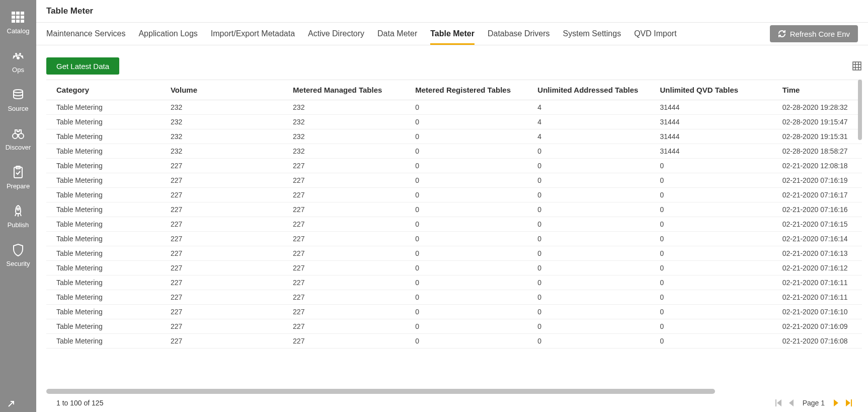 The width and height of the screenshot is (868, 412). What do you see at coordinates (83, 66) in the screenshot?
I see `get-latest-data-button: Get Latest Data` at bounding box center [83, 66].